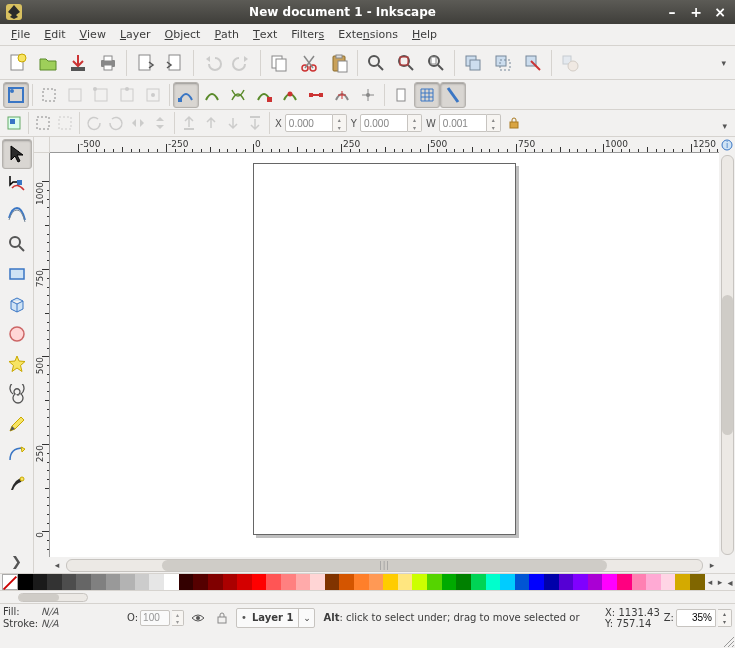 The width and height of the screenshot is (735, 648). I want to click on tool-controls-overflow: ▾, so click(724, 126).